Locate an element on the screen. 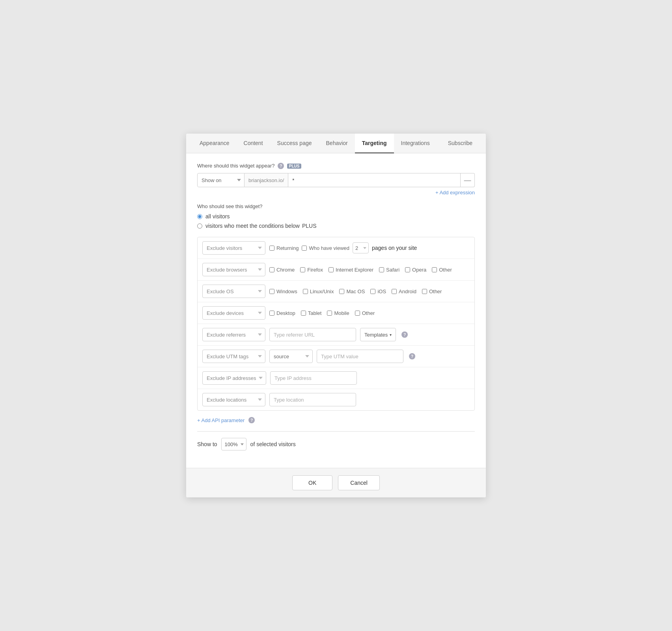 The width and height of the screenshot is (672, 631). tab-success-page: Success page is located at coordinates (295, 143).